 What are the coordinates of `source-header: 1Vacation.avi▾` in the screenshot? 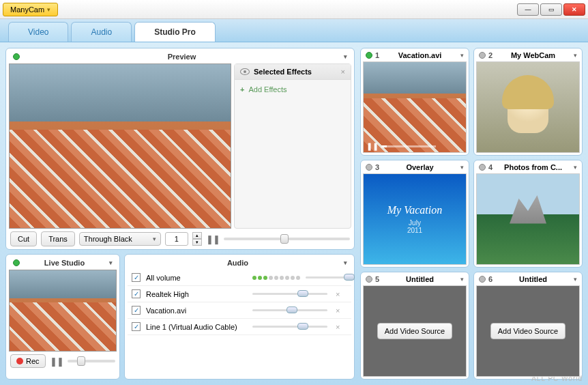 It's located at (415, 56).